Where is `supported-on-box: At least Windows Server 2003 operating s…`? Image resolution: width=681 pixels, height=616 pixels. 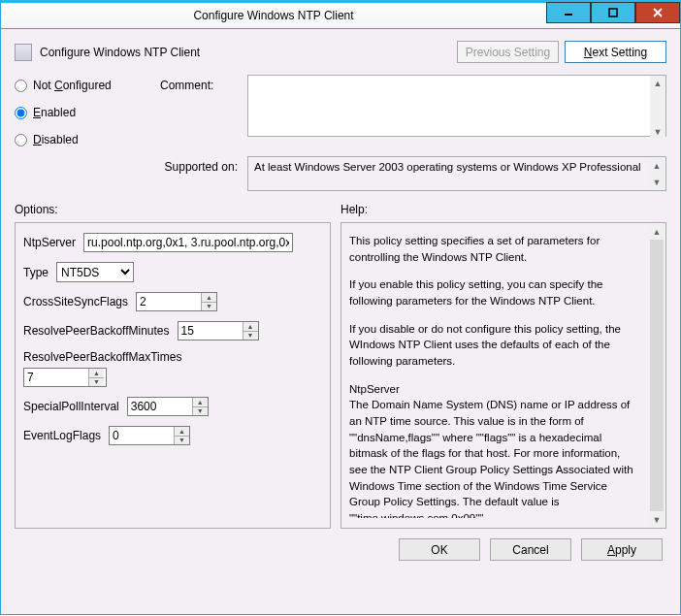 supported-on-box: At least Windows Server 2003 operating s… is located at coordinates (457, 174).